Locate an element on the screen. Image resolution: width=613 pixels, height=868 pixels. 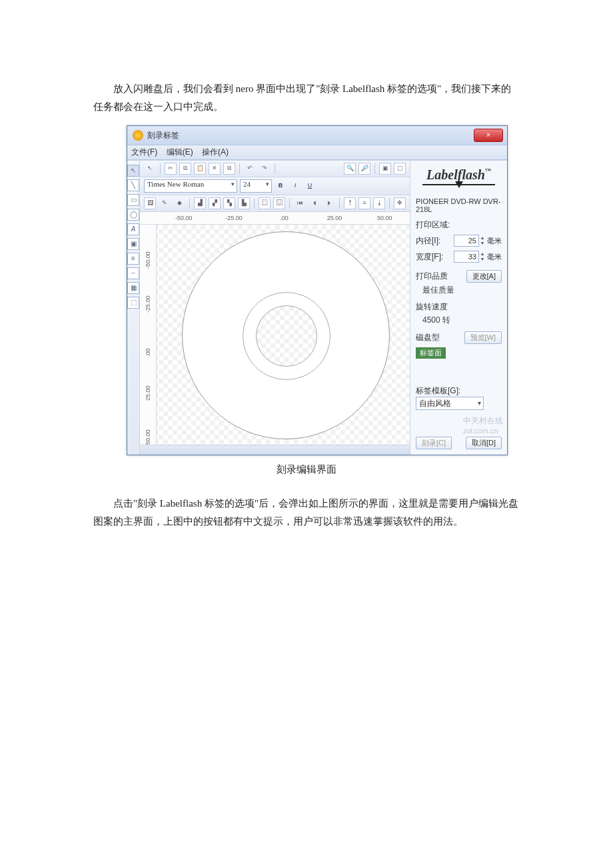
copy-icon: ⧉ is located at coordinates (185, 169).